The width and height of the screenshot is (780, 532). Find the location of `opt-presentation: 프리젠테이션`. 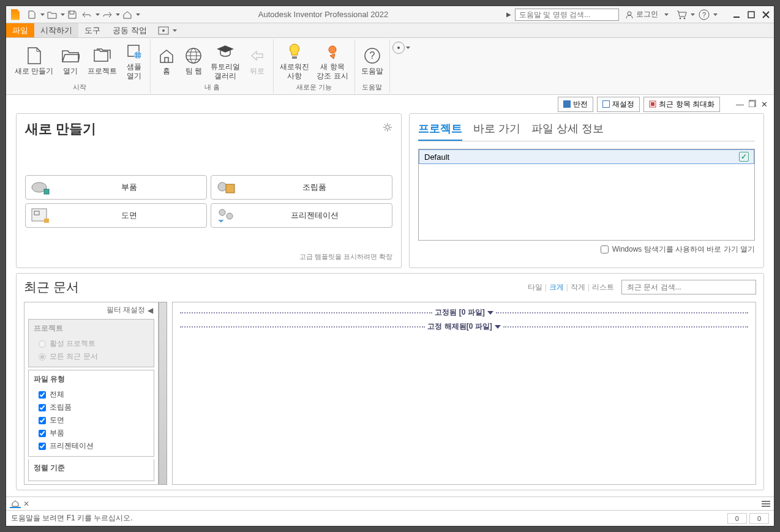

opt-presentation: 프리젠테이션 is located at coordinates (91, 446).